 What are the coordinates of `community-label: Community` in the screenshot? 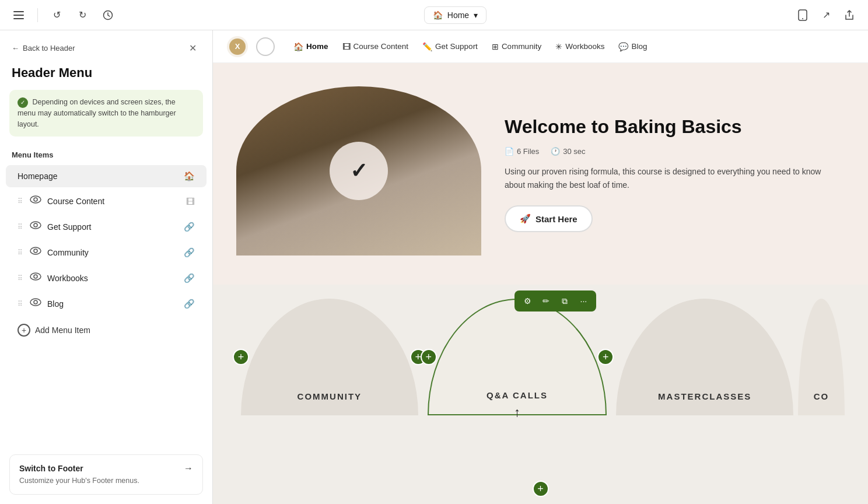 It's located at (113, 253).